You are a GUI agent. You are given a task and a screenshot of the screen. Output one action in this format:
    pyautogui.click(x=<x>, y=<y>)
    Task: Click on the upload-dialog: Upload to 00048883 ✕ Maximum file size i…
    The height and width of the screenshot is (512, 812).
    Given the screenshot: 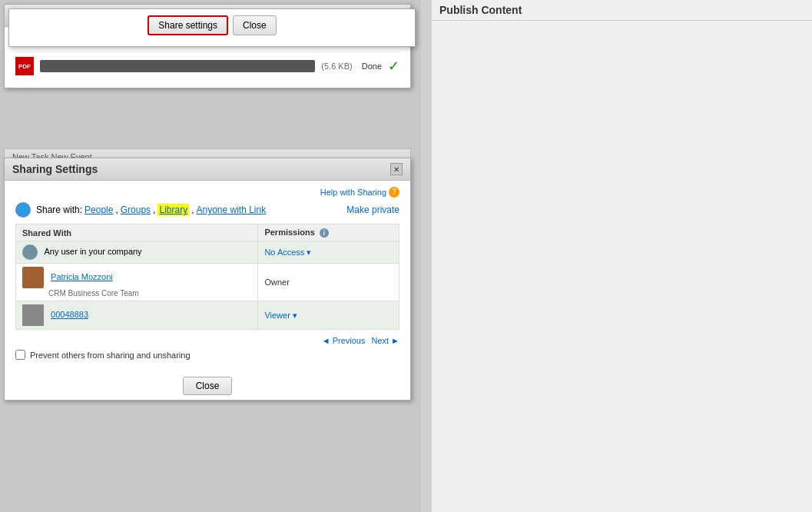 What is the action you would take?
    pyautogui.click(x=207, y=46)
    